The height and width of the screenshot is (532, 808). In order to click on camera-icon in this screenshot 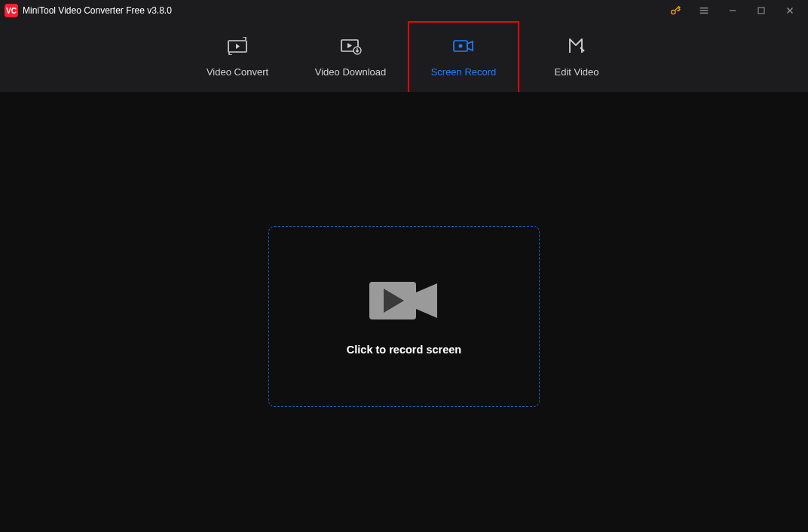, I will do `click(464, 46)`.